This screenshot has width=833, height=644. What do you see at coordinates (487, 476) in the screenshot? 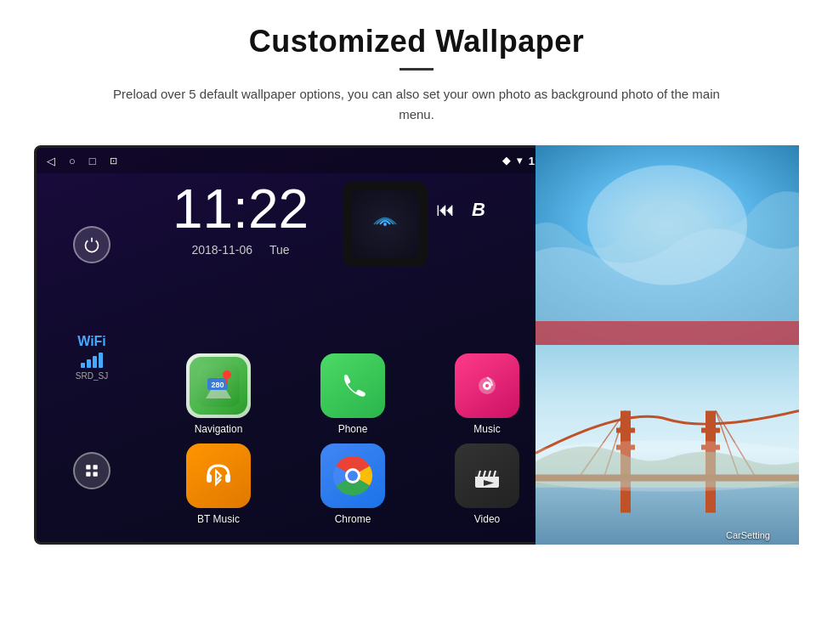
I see `video-icon-svg` at bounding box center [487, 476].